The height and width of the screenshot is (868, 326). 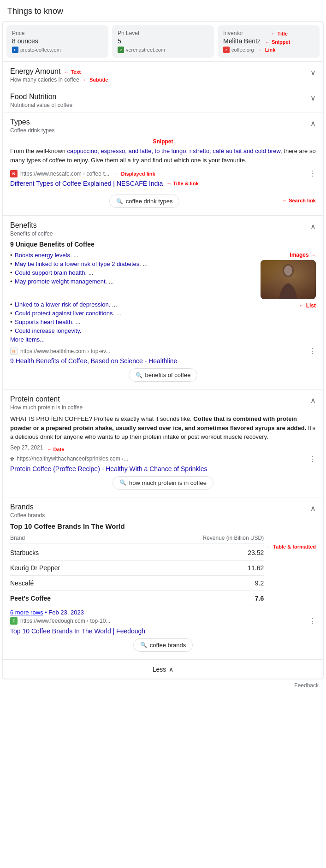 I want to click on less-button-row: Less ∧, so click(x=163, y=669).